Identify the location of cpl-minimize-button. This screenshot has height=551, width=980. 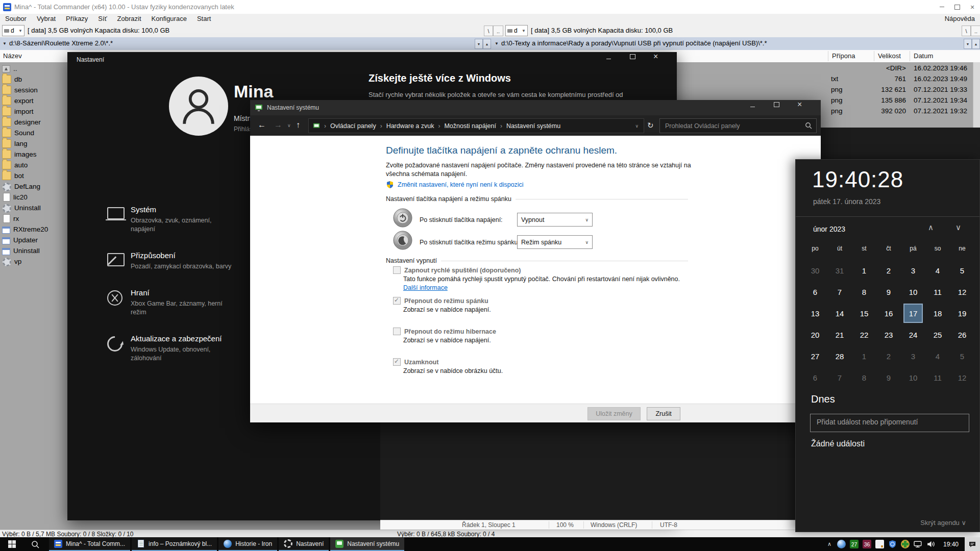
(762, 108).